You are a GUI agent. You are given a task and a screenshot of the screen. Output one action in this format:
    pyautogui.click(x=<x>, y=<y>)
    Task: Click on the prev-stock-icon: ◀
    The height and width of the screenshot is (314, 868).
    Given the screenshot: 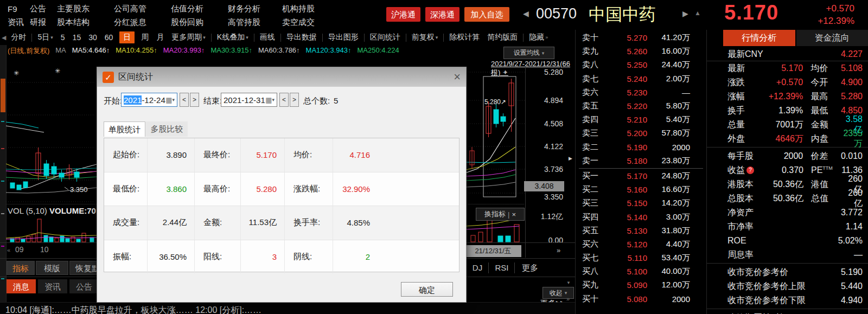 What is the action you would take?
    pyautogui.click(x=526, y=14)
    